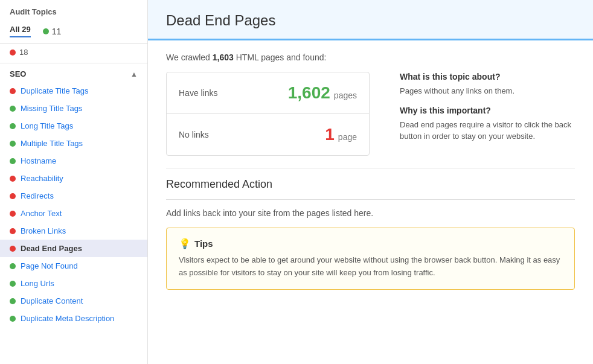 The height and width of the screenshot is (364, 593). Describe the element at coordinates (371, 213) in the screenshot. I see `recommended-text: Add links back into your site from the p…` at that location.